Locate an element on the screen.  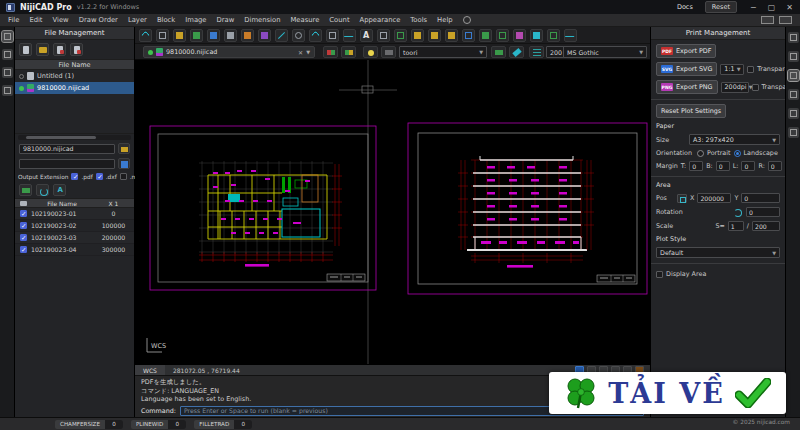
export-image-tab-icon is located at coordinates (794, 56).